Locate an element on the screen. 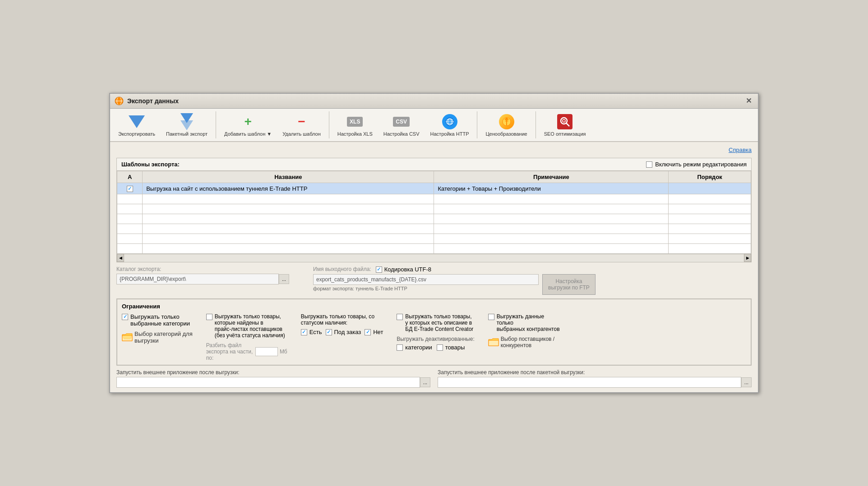  catalog-browse-button: ... is located at coordinates (284, 279).